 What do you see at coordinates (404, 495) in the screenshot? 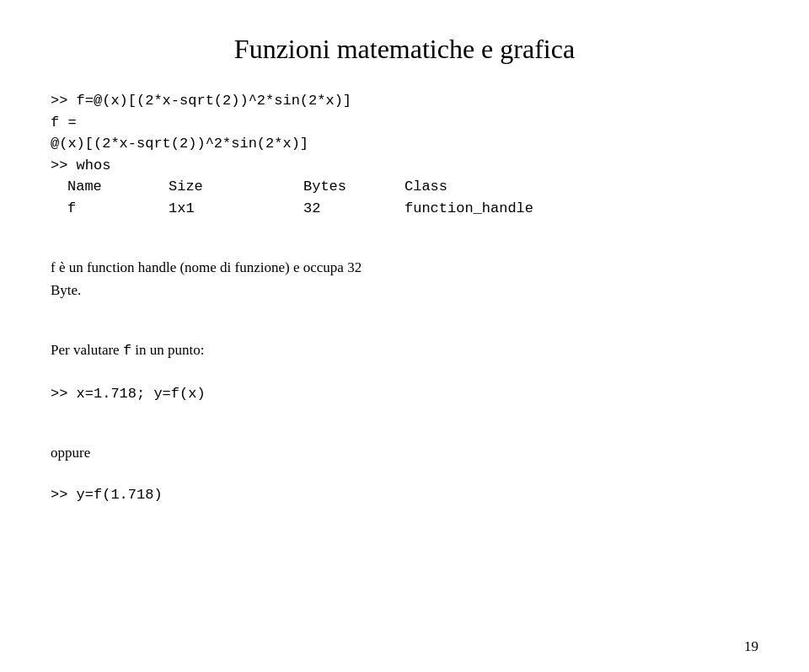
I see `code-block-3: >> y=f(1.718)` at bounding box center [404, 495].